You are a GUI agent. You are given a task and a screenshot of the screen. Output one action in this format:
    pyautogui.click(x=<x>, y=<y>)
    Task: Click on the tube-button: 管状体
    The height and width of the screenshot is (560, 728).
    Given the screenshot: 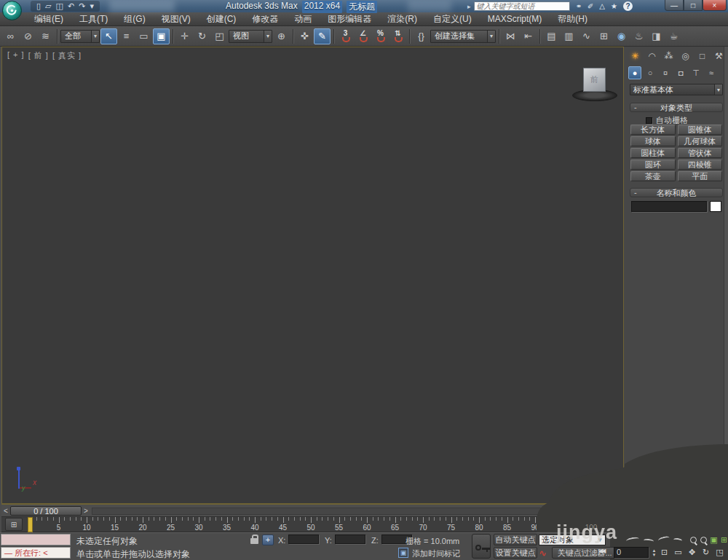 What is the action you would take?
    pyautogui.click(x=700, y=153)
    